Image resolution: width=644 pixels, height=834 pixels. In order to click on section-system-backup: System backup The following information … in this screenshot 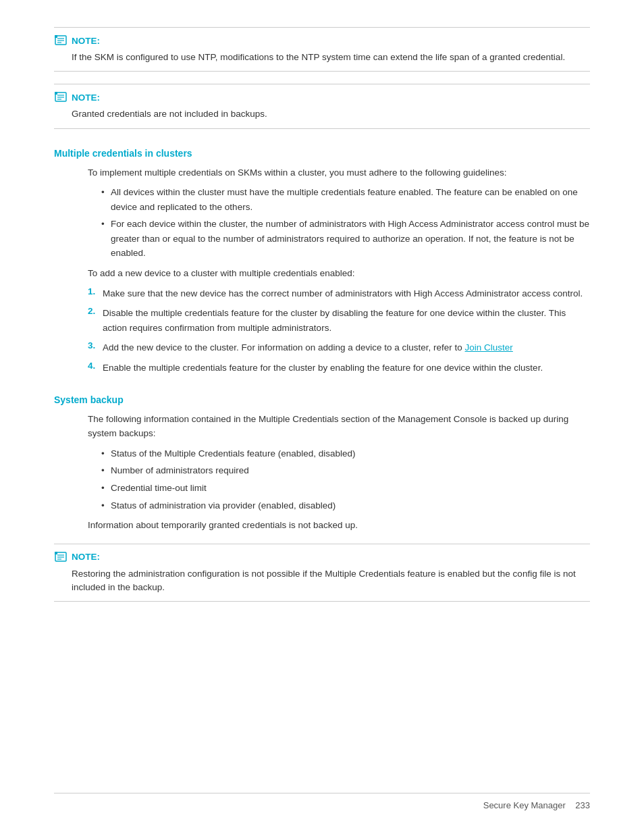, I will do `click(322, 463)`.